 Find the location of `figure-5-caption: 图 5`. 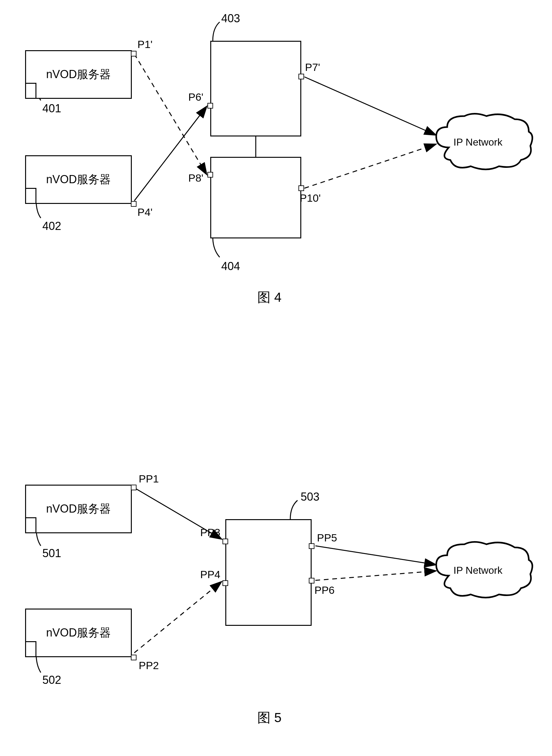

figure-5-caption: 图 5 is located at coordinates (269, 718).